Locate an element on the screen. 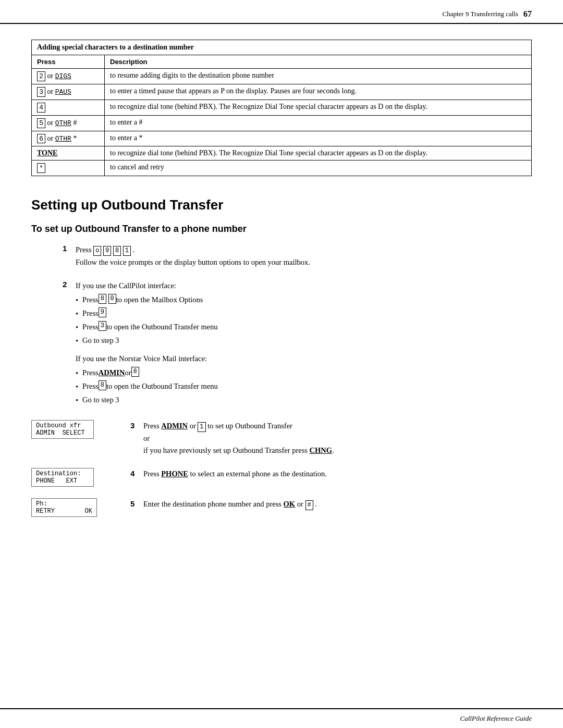  display-line1: Destination: is located at coordinates (63, 474).